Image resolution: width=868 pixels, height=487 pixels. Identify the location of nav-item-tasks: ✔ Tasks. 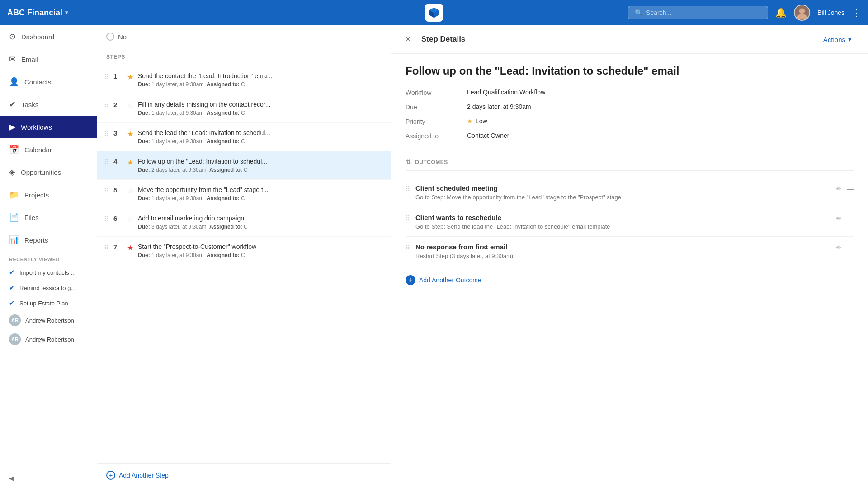
(48, 104).